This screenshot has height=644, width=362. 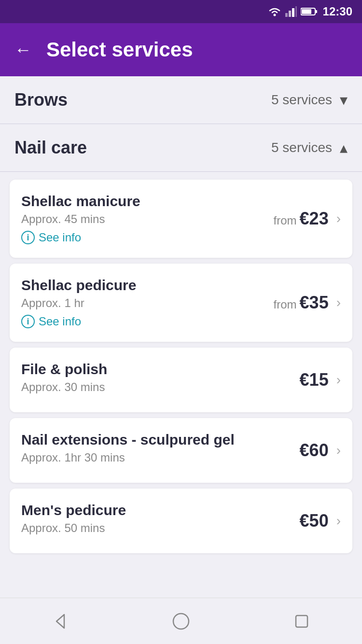 I want to click on see-info-shellac-pedicure: iSee info, so click(x=148, y=322).